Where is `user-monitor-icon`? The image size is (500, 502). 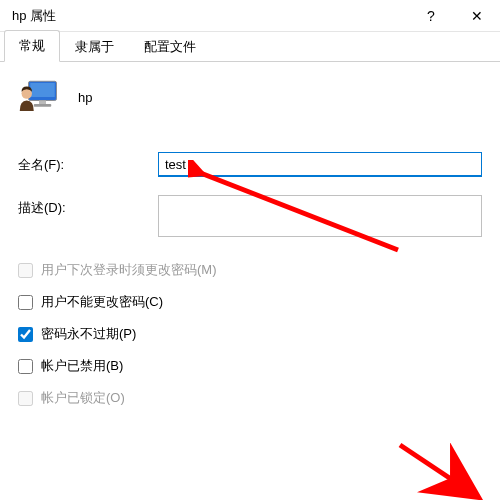 user-monitor-icon is located at coordinates (39, 97).